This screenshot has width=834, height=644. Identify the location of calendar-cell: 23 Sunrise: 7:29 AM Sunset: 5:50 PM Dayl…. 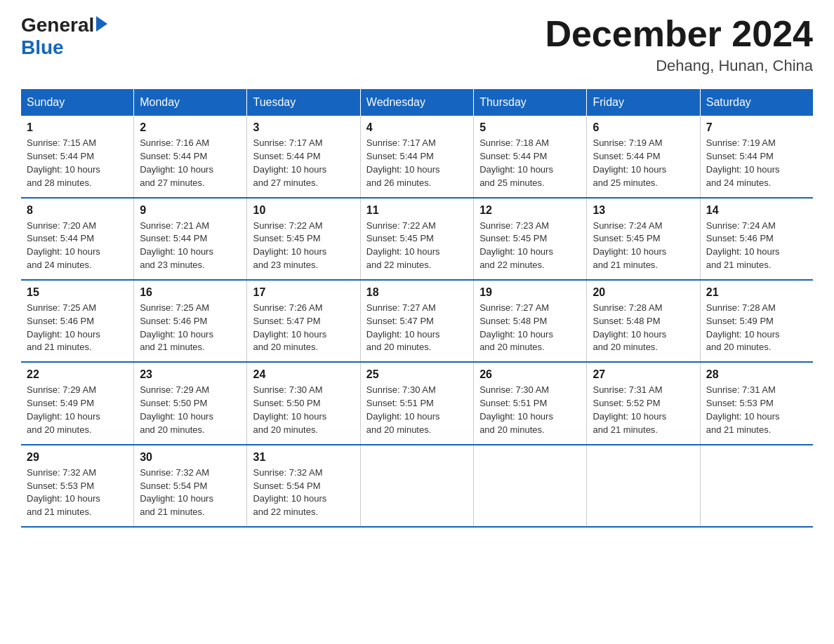
(191, 403).